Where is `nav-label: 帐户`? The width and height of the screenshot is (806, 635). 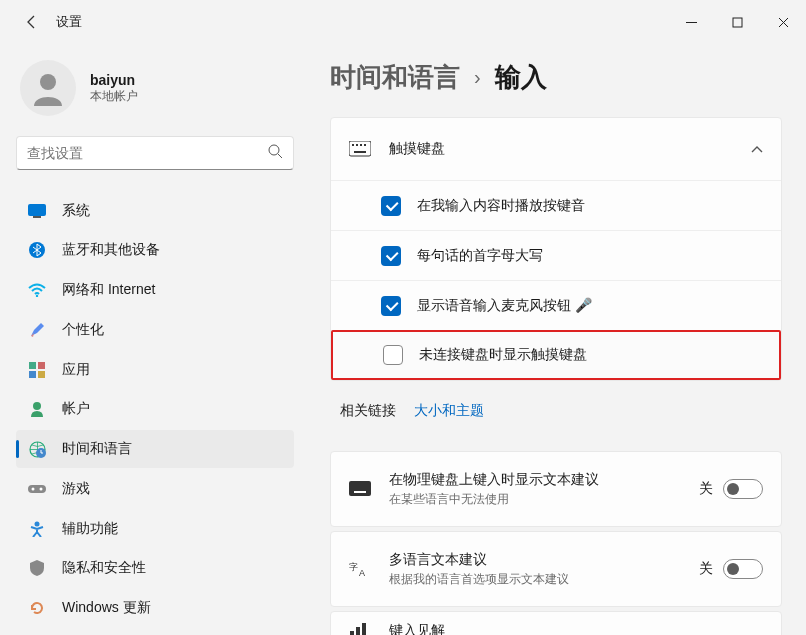 nav-label: 帐户 is located at coordinates (76, 409).